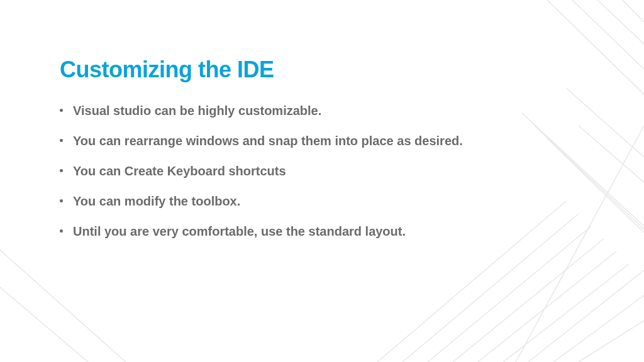 The height and width of the screenshot is (362, 644). I want to click on bullet-text: You can rearrange windows and snap them …, so click(268, 141).